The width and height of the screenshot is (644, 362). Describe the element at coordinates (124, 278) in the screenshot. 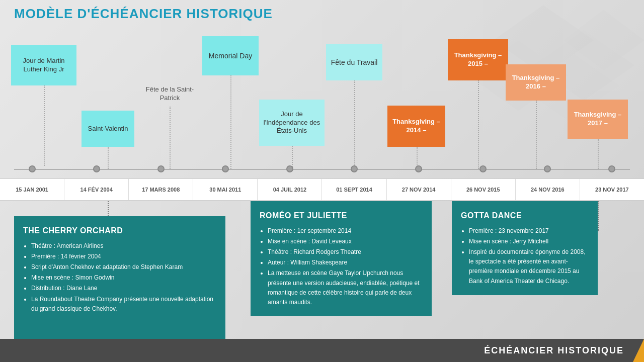

I see `card-cherry-item-3: Mise en scène : Simon Godwin` at that location.